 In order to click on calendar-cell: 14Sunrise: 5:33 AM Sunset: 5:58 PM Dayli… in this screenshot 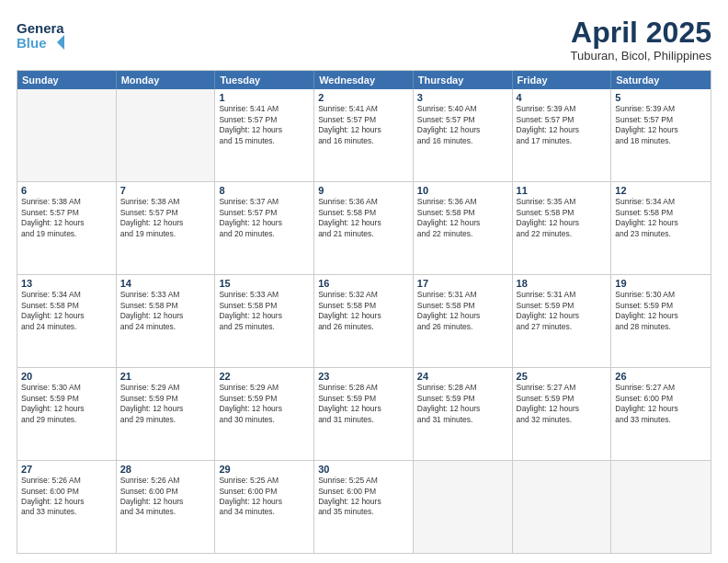, I will do `click(166, 321)`.